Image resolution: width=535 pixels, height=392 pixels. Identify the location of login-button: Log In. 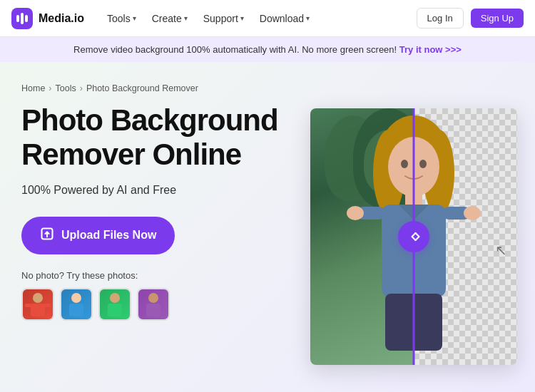
(440, 19).